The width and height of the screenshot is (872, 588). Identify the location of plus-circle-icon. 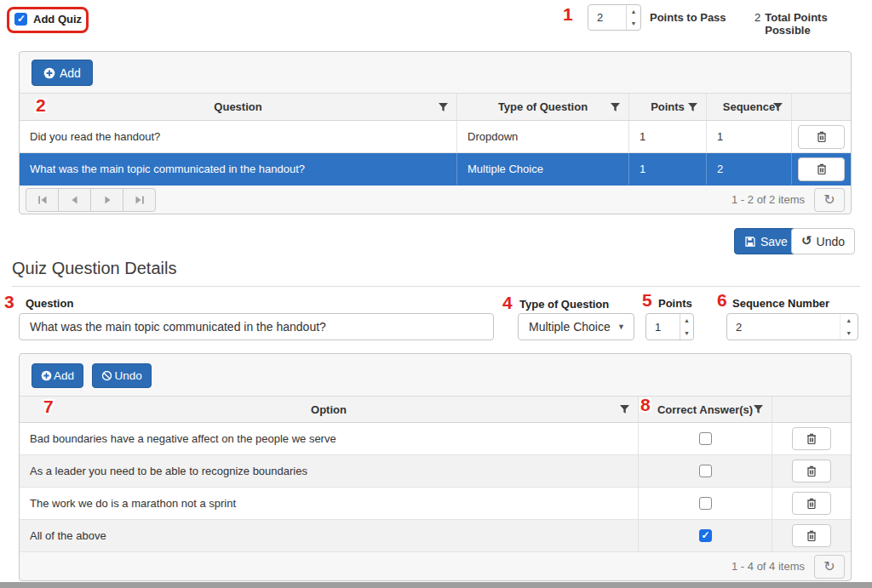
(46, 376).